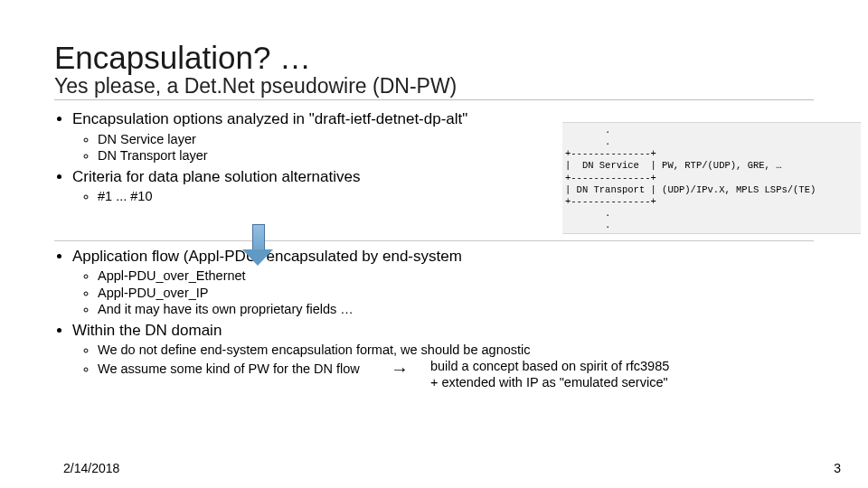 Image resolution: width=868 pixels, height=488 pixels. I want to click on down-arrow-icon, so click(258, 247).